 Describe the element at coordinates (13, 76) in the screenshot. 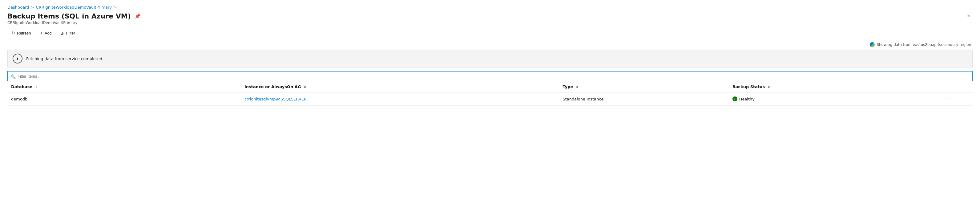

I see `search-icon: 🔍` at that location.